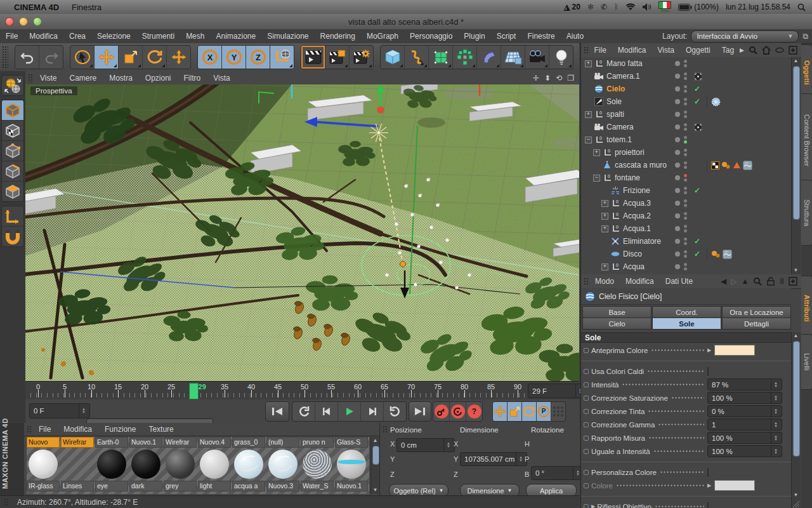 The image size is (812, 508). I want to click on side-tab-livelli: Livelli, so click(807, 362).